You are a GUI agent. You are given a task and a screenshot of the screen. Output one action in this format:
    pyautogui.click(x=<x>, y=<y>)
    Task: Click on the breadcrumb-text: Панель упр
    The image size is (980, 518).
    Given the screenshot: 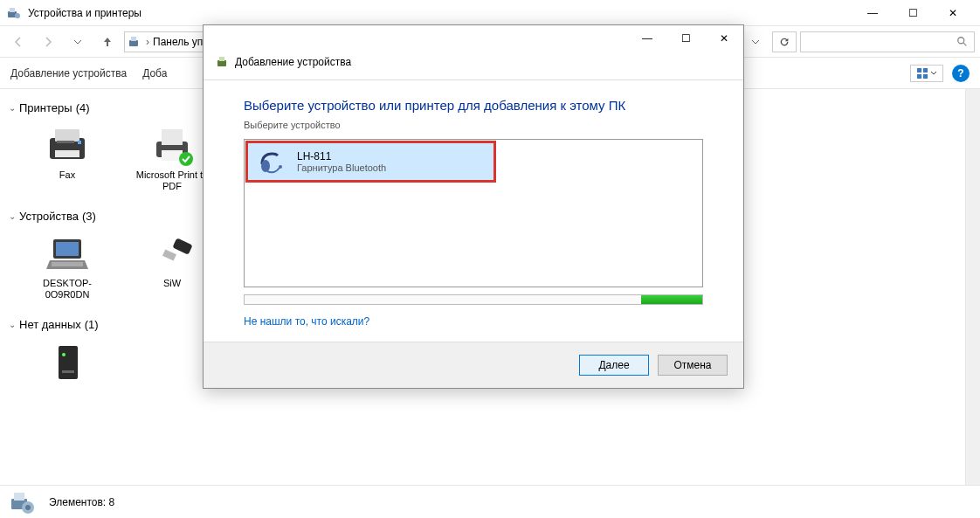 What is the action you would take?
    pyautogui.click(x=181, y=42)
    